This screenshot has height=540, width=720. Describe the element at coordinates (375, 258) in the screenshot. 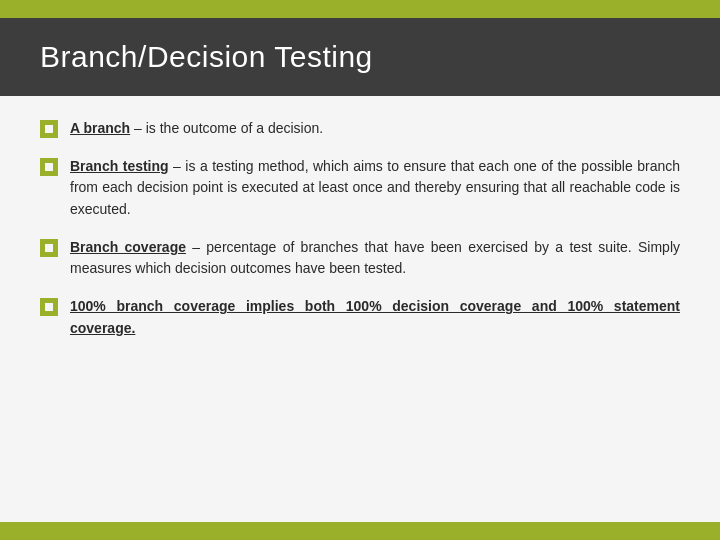

I see `bullet-text-3: Branch coverage – percentage of branches…` at that location.